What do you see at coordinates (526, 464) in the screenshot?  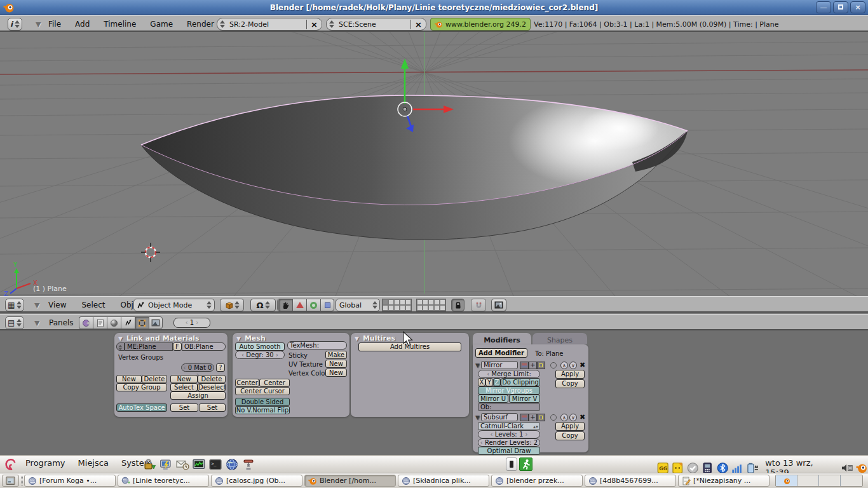 I see `force-quit-button` at bounding box center [526, 464].